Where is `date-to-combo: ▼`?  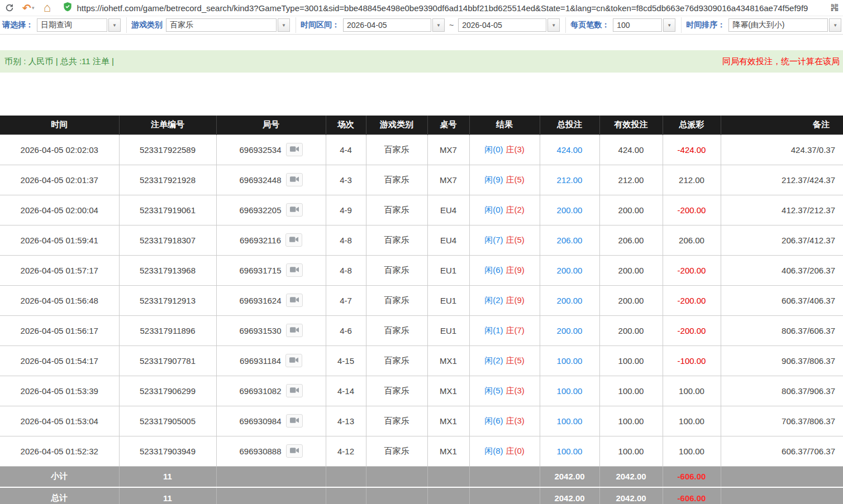 date-to-combo: ▼ is located at coordinates (509, 25).